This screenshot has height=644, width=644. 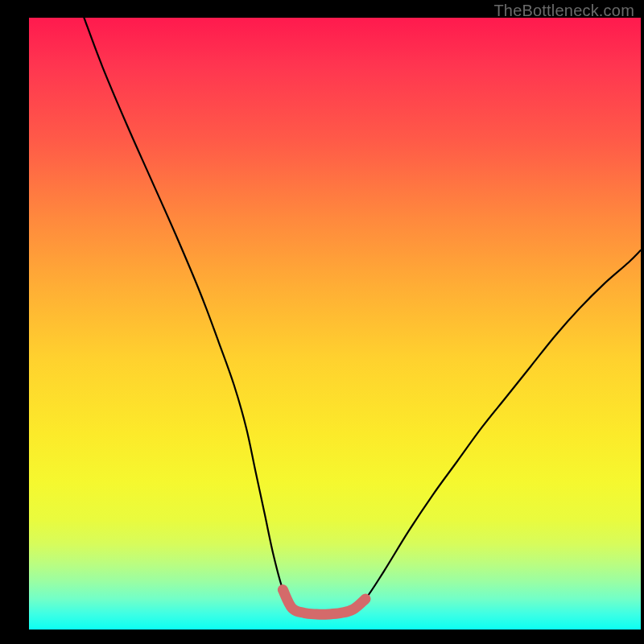 What do you see at coordinates (324, 602) in the screenshot?
I see `highlight-curve` at bounding box center [324, 602].